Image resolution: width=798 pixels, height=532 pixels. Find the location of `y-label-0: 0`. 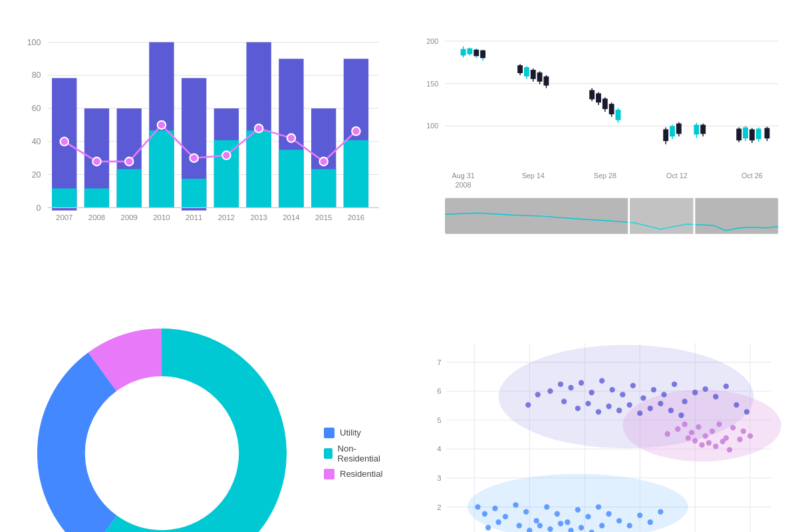

y-label-0: 0 is located at coordinates (39, 208).